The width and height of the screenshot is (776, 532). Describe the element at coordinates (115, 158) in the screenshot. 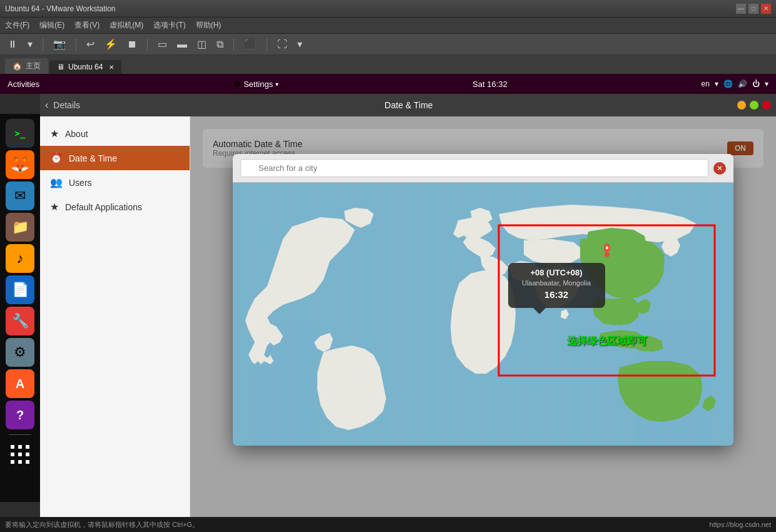

I see `sidebar-item-datetime: ⏰ Date & Time` at that location.